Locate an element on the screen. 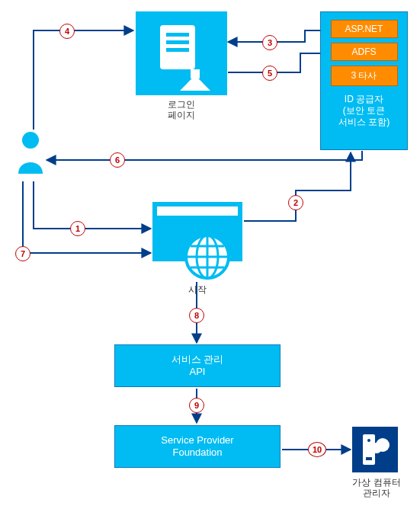 The width and height of the screenshot is (420, 525). start-tile is located at coordinates (197, 241).